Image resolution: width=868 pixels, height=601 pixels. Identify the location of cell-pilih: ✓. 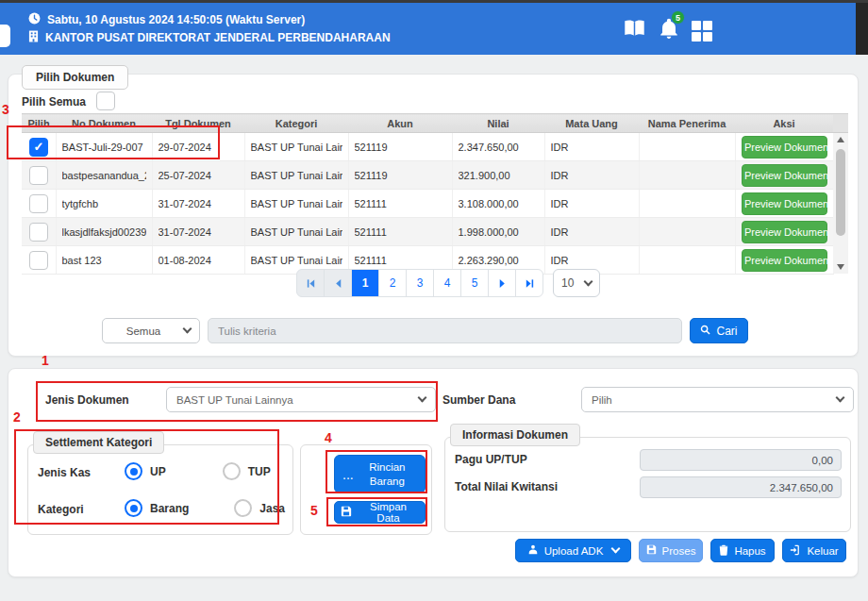
(39, 147).